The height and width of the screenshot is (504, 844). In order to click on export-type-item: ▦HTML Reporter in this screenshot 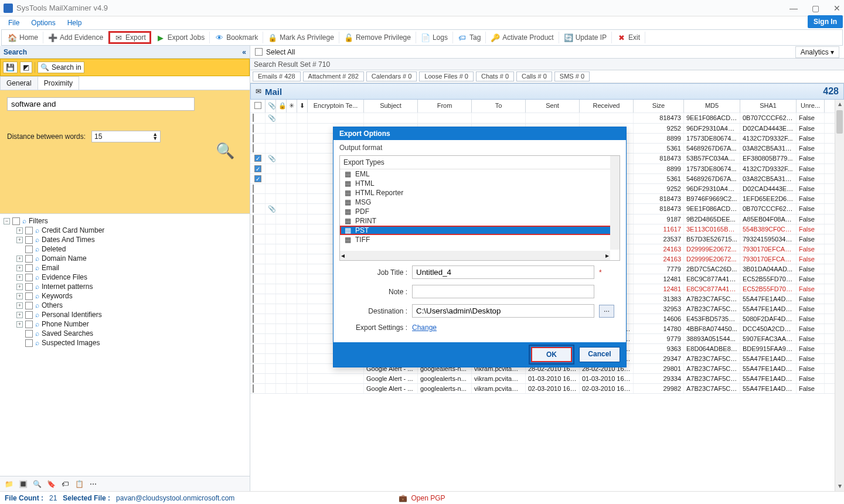, I will do `click(479, 193)`.